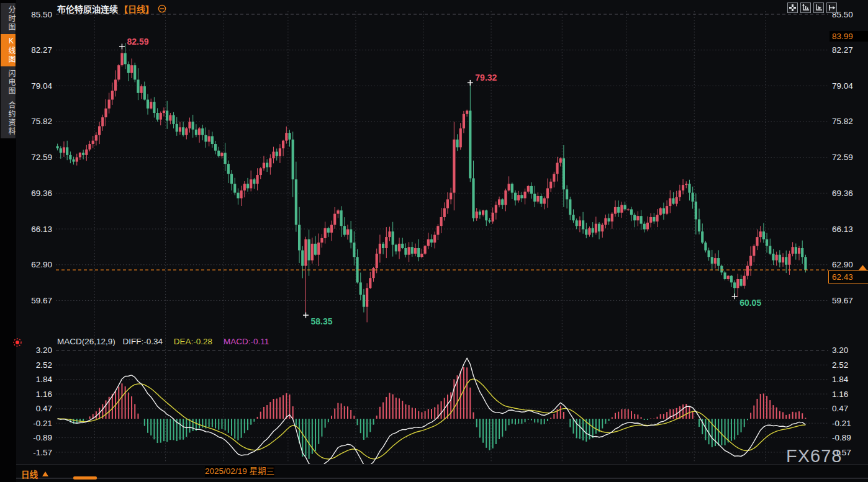 The width and height of the screenshot is (868, 482). Describe the element at coordinates (193, 341) in the screenshot. I see `macd-dea-value: DEA:-0.28` at that location.